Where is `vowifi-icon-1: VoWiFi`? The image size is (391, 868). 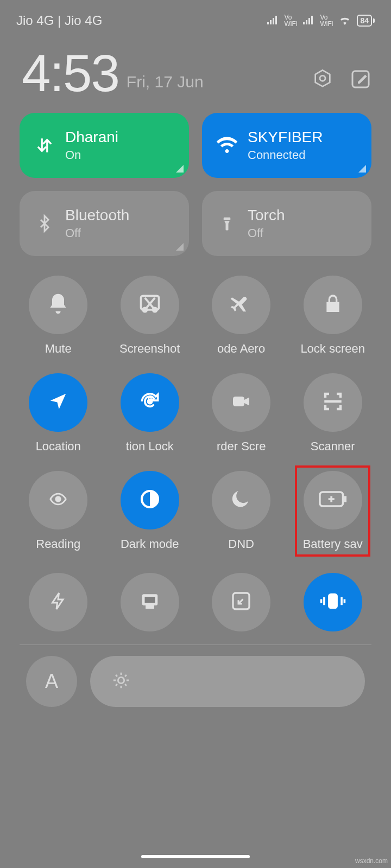
vowifi-icon-1: VoWiFi is located at coordinates (291, 21).